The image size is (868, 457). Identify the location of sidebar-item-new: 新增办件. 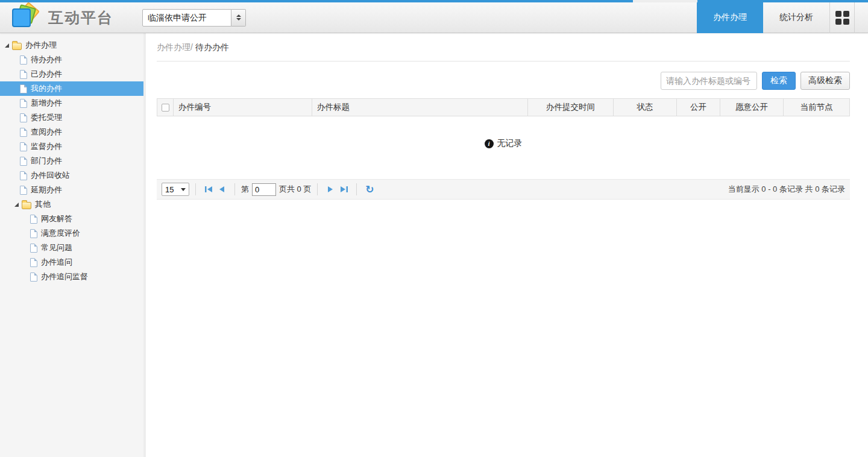
(72, 103).